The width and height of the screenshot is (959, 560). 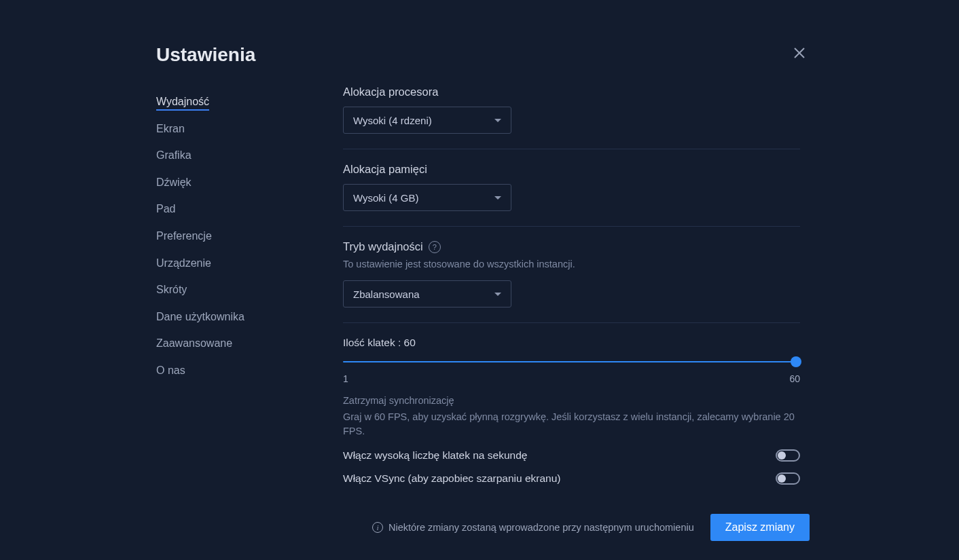 What do you see at coordinates (572, 343) in the screenshot?
I see `fps-label: Ilość klatek : 60` at bounding box center [572, 343].